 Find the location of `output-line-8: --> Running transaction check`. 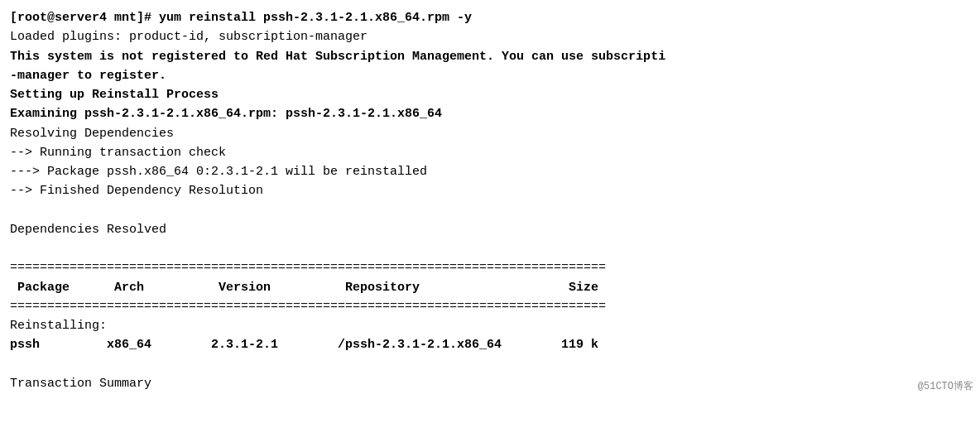

output-line-8: --> Running transaction check is located at coordinates (490, 152).